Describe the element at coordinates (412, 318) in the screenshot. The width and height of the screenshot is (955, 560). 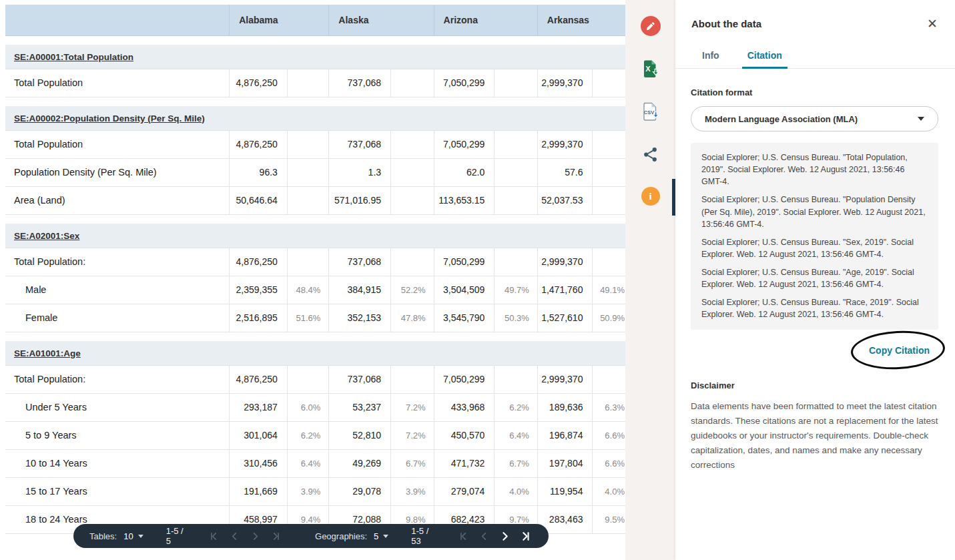
I see `cell-percent: 47.8%` at that location.